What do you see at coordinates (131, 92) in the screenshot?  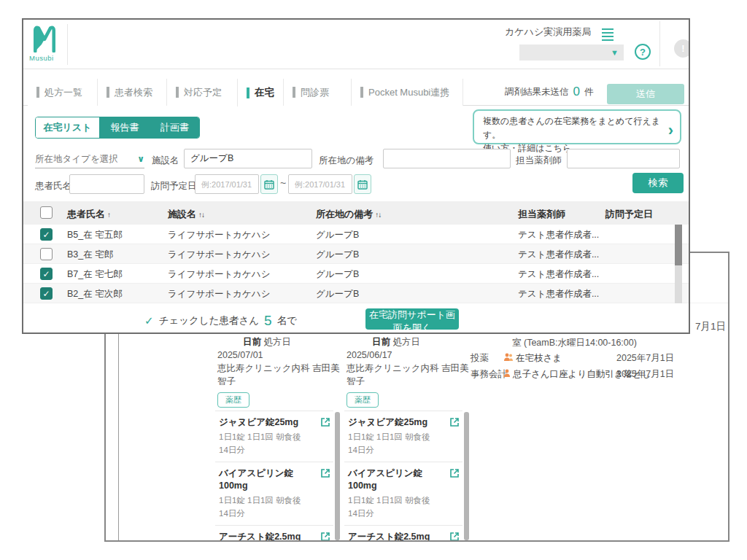 I see `tab-patient-search: 患者検索` at bounding box center [131, 92].